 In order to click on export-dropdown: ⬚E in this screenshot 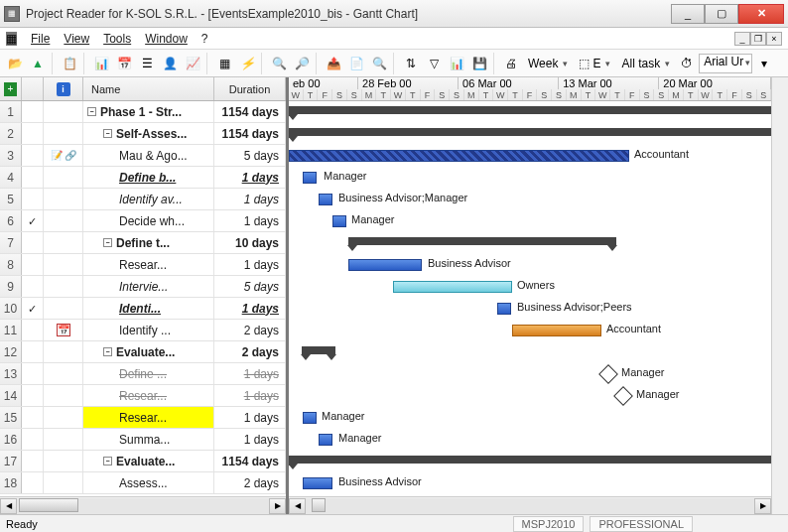, I will do `click(594, 64)`.